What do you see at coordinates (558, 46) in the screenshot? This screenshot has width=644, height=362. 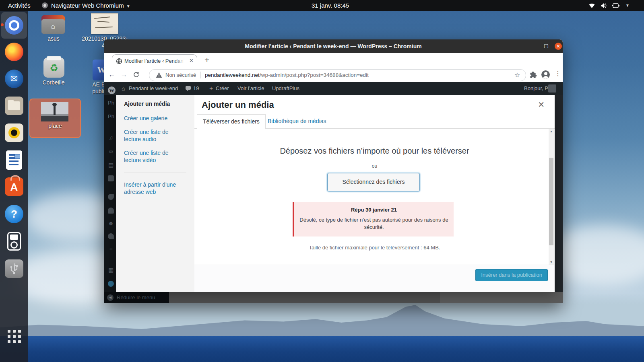 I see `close-window-button: ✕` at bounding box center [558, 46].